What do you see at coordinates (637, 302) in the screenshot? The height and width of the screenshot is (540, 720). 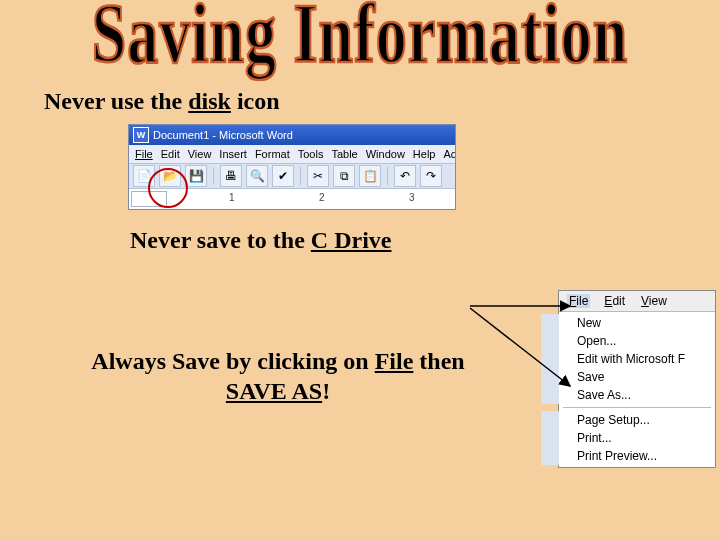 I see `menu-bar: File Edit View` at bounding box center [637, 302].